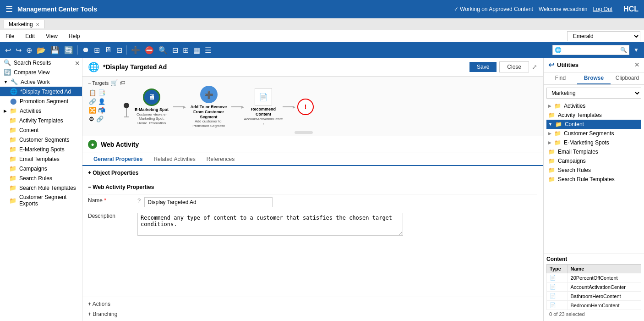 Image resolution: width=644 pixels, height=321 pixels. Describe the element at coordinates (535, 67) in the screenshot. I see `expand-icon: ⤢` at that location.